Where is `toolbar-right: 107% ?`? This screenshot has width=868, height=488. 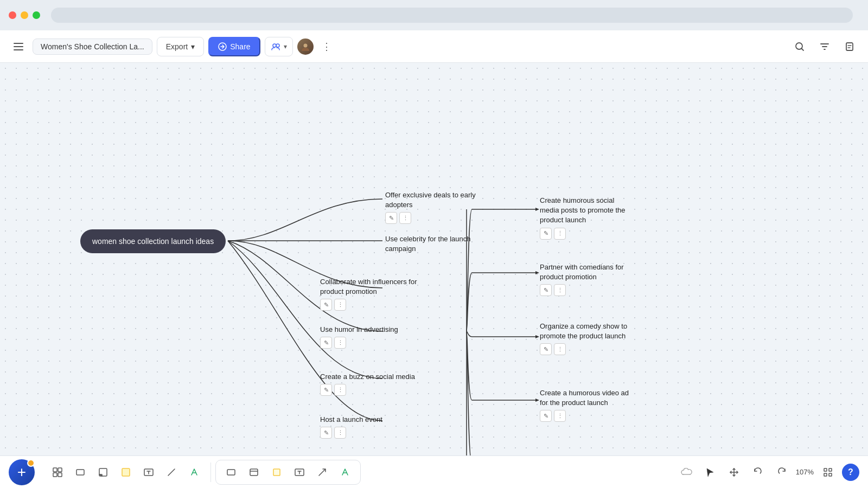
toolbar-right: 107% ? is located at coordinates (768, 472).